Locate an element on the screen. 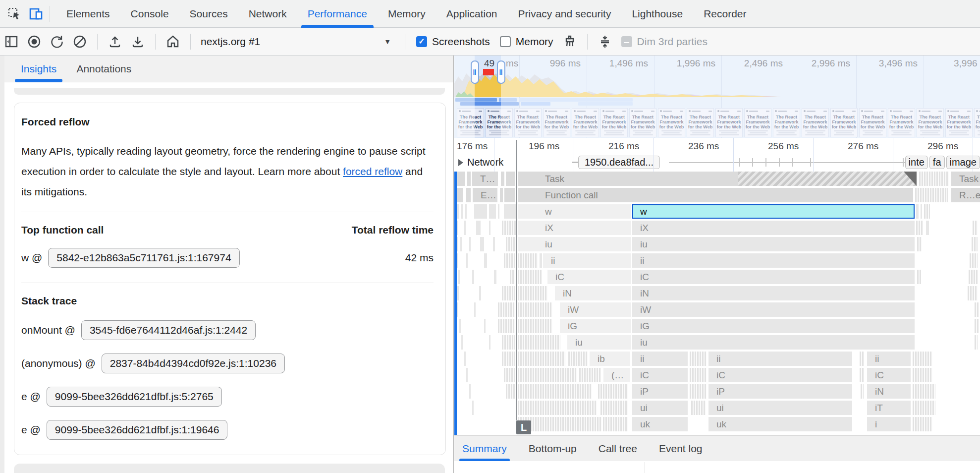  home-icon is located at coordinates (173, 42).